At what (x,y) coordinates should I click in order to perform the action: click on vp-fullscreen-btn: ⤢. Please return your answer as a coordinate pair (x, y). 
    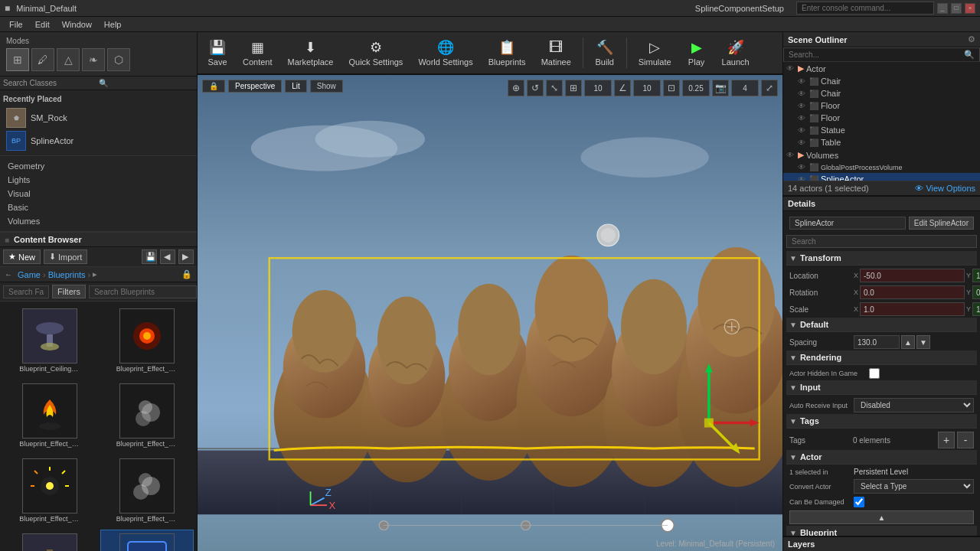
    Looking at the image, I should click on (769, 88).